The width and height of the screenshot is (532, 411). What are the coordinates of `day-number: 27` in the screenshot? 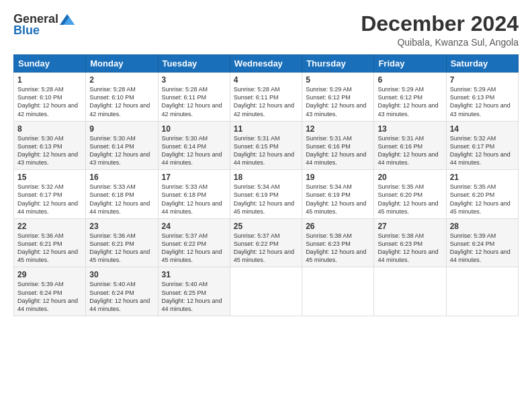 It's located at (410, 226).